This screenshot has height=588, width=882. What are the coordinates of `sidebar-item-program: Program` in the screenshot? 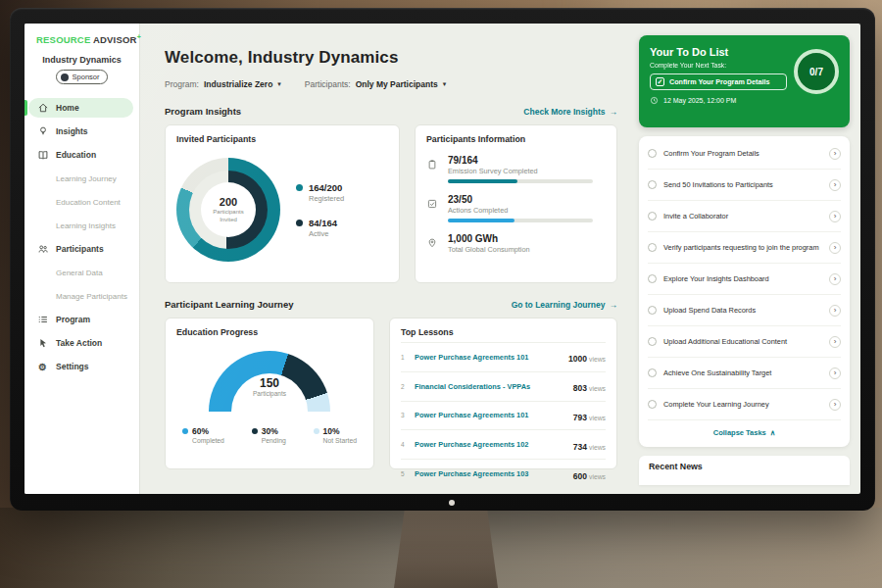 It's located at (82, 319).